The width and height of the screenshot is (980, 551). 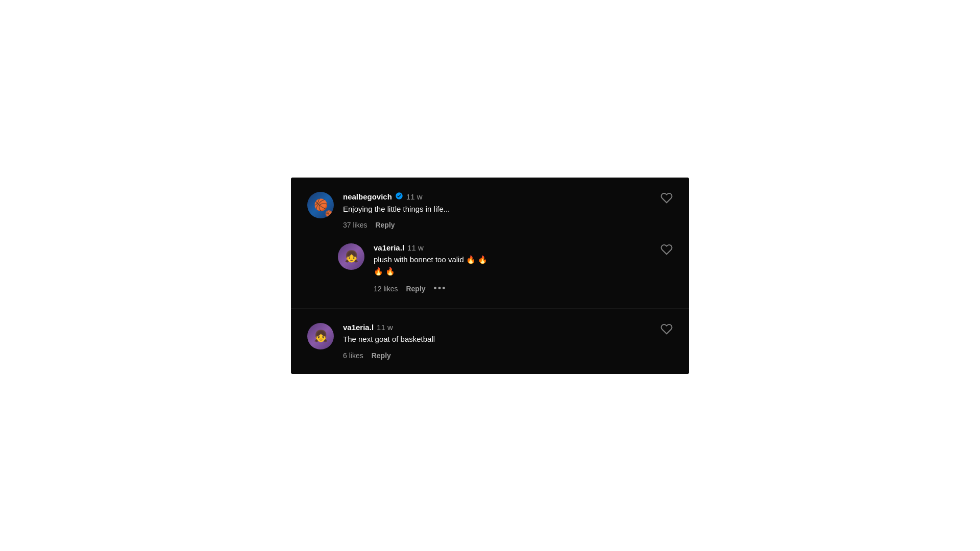 I want to click on avatar-valeria-2: 👧, so click(x=321, y=336).